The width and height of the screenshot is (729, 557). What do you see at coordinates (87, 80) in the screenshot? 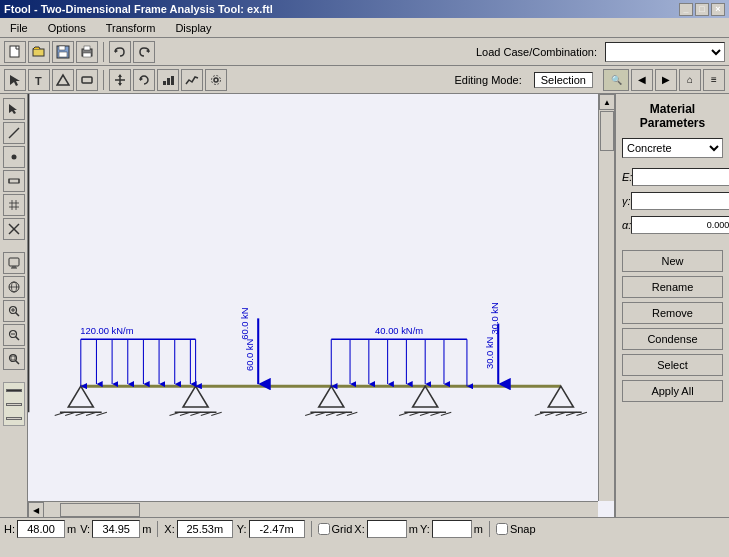
I see `frame-tool-button` at bounding box center [87, 80].